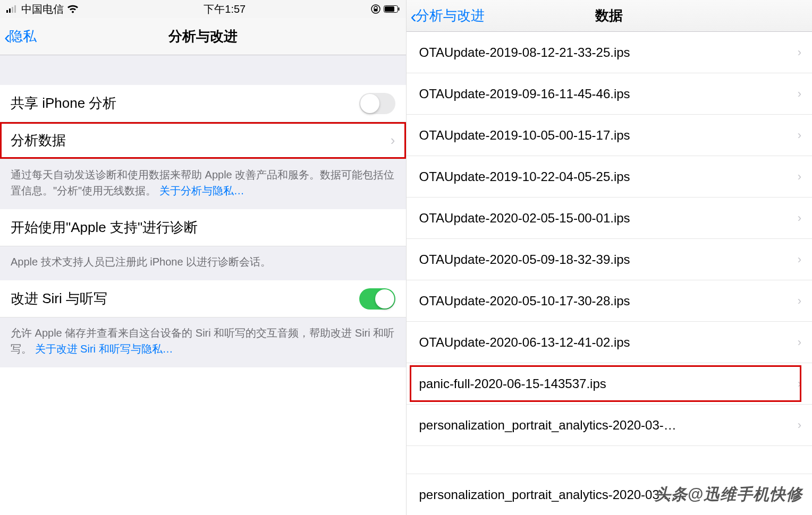 The width and height of the screenshot is (812, 515). What do you see at coordinates (203, 342) in the screenshot?
I see `footer-text-3: 允许 Apple 储存并查看来自这台设备的 Siri 和听写的交互音频，帮助改进…` at bounding box center [203, 342].